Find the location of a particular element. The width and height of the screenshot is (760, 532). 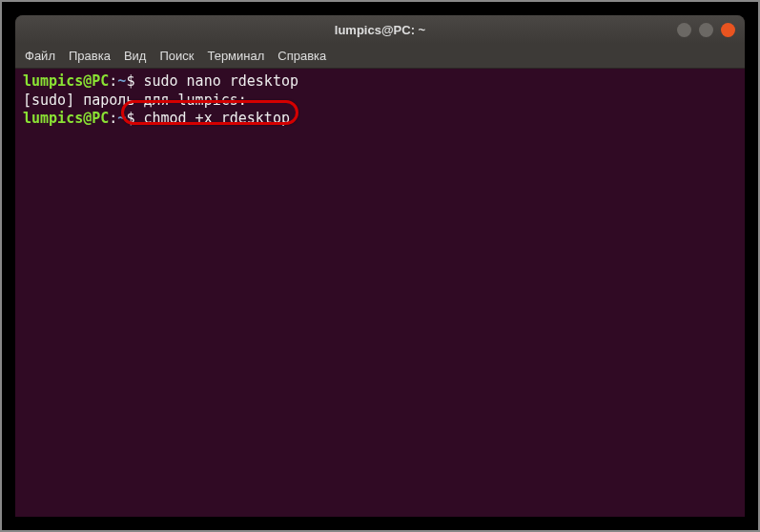

menu-help: Справка is located at coordinates (301, 55).